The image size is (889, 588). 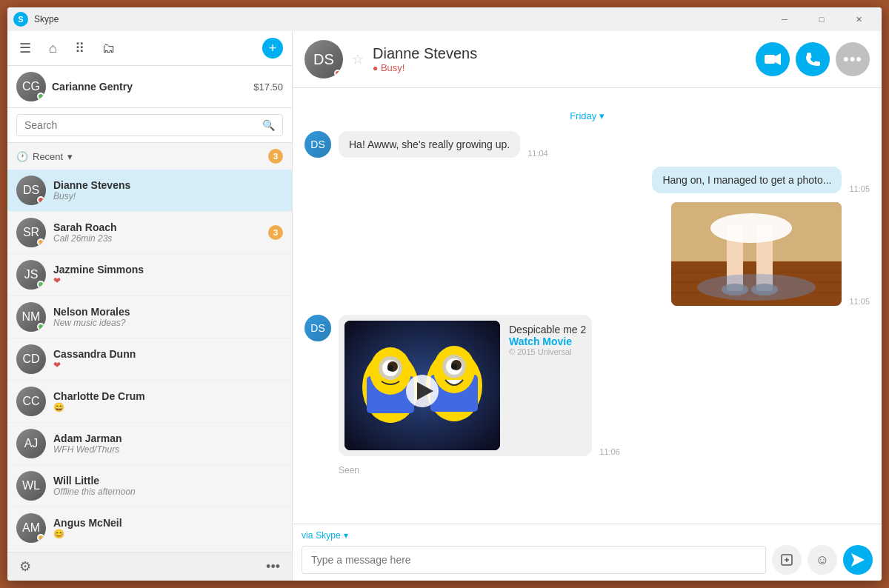 What do you see at coordinates (150, 156) in the screenshot?
I see `recent-header: 🕐 Recent ▾ 3` at bounding box center [150, 156].